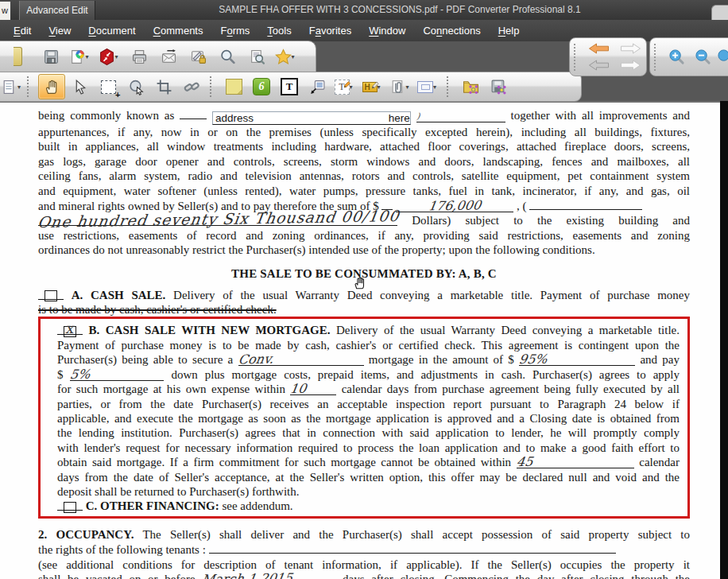 The image size is (728, 579). What do you see at coordinates (178, 492) in the screenshot?
I see `doc-text: deposit shall be returned to Purchaser(s…` at bounding box center [178, 492].